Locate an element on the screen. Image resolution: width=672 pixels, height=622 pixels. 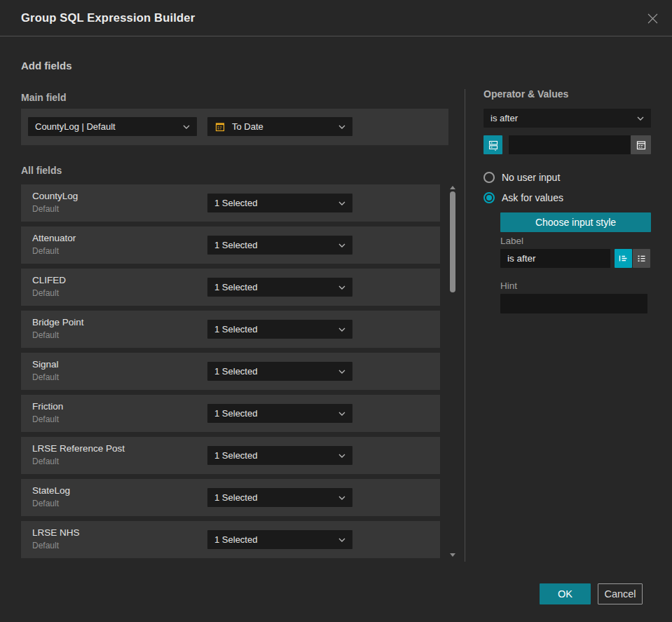
choose-input-style-button: Choose input style is located at coordinates (576, 222).